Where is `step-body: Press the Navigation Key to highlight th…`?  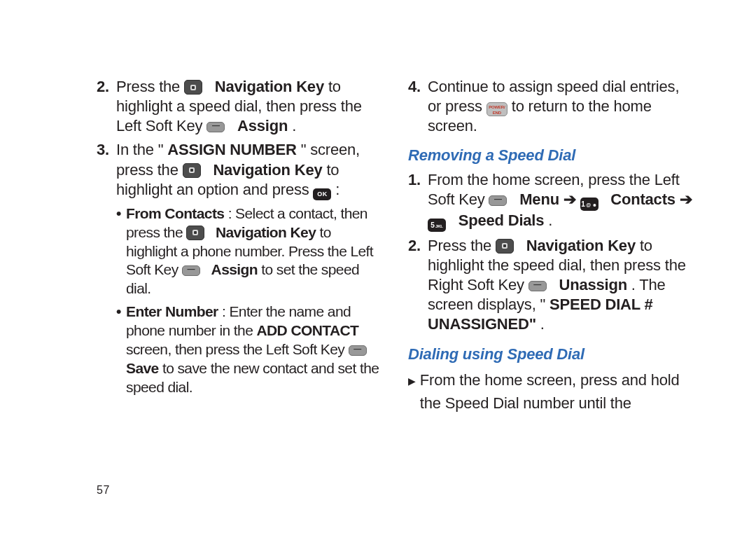
step-body: Press the Navigation Key to highlight th… is located at coordinates (560, 286).